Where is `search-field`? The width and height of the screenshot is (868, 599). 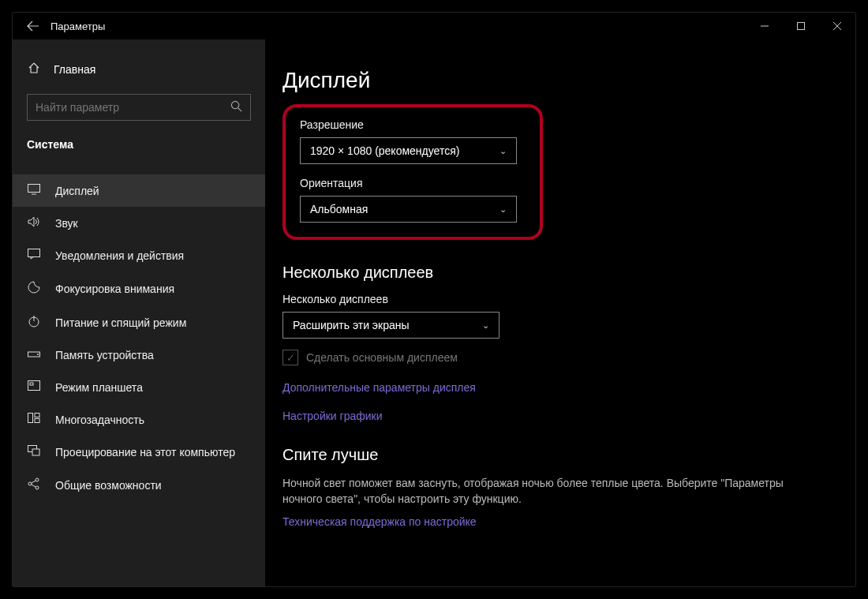 search-field is located at coordinates (133, 107).